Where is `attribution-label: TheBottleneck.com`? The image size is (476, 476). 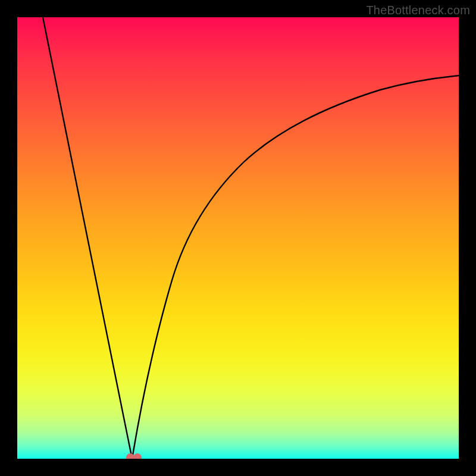
attribution-label: TheBottleneck.com is located at coordinates (418, 11).